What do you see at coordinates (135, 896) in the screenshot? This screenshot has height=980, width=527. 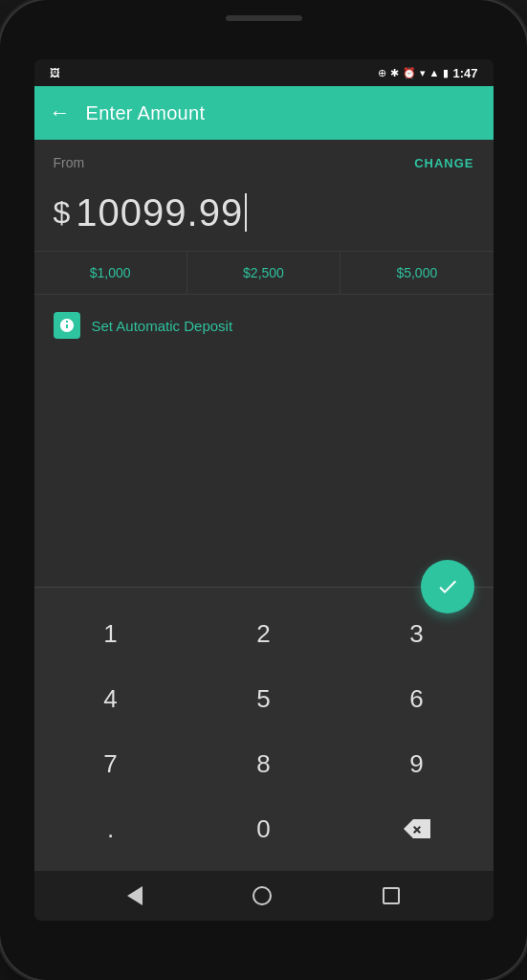 I see `nav-back-button` at bounding box center [135, 896].